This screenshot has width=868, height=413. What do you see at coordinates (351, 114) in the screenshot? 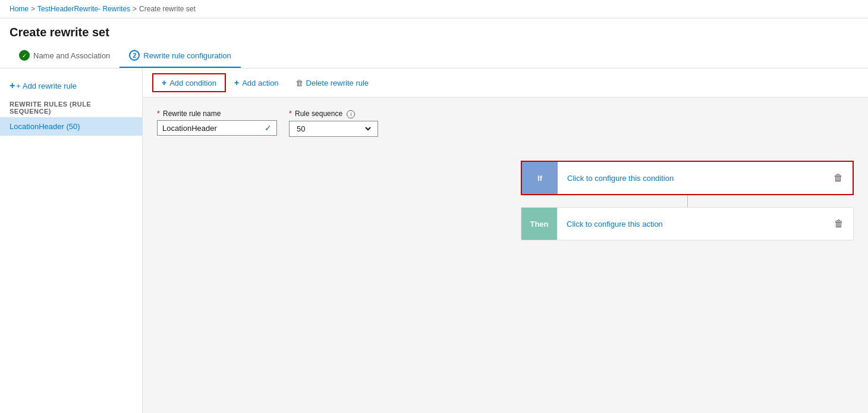
I see `rule-sequence-info-icon: i` at bounding box center [351, 114].